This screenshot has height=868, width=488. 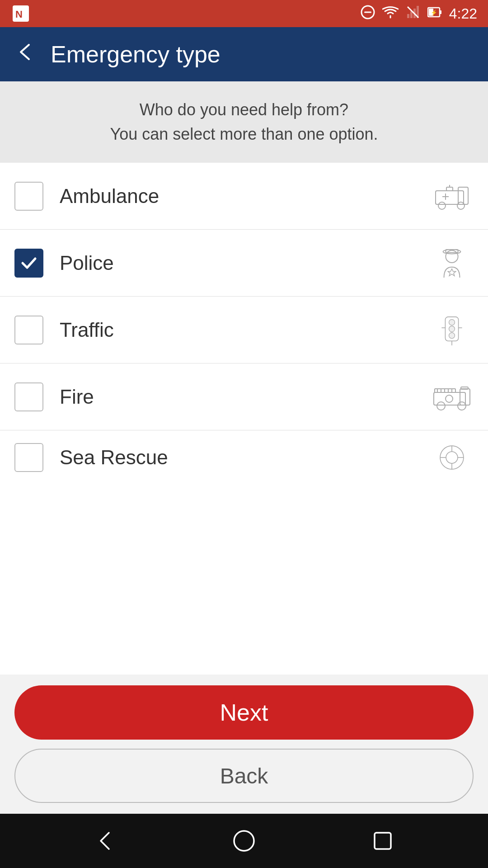 What do you see at coordinates (29, 196) in the screenshot?
I see `checkbox-ambulance` at bounding box center [29, 196].